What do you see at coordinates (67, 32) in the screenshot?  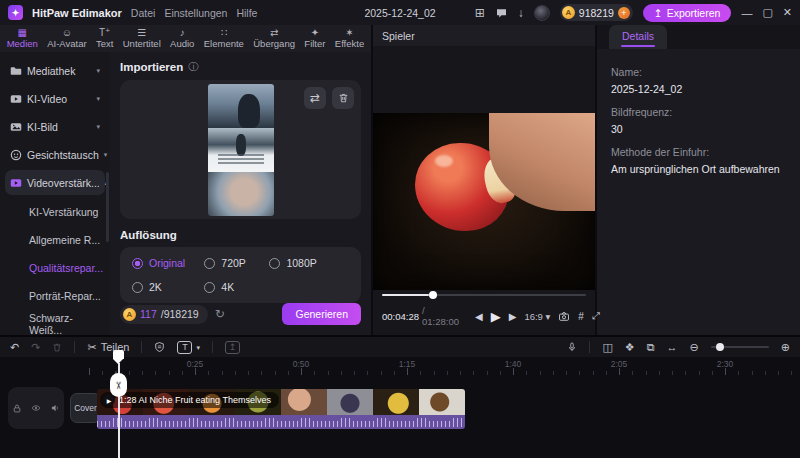 I see `avatar-tab-icon: ☺` at bounding box center [67, 32].